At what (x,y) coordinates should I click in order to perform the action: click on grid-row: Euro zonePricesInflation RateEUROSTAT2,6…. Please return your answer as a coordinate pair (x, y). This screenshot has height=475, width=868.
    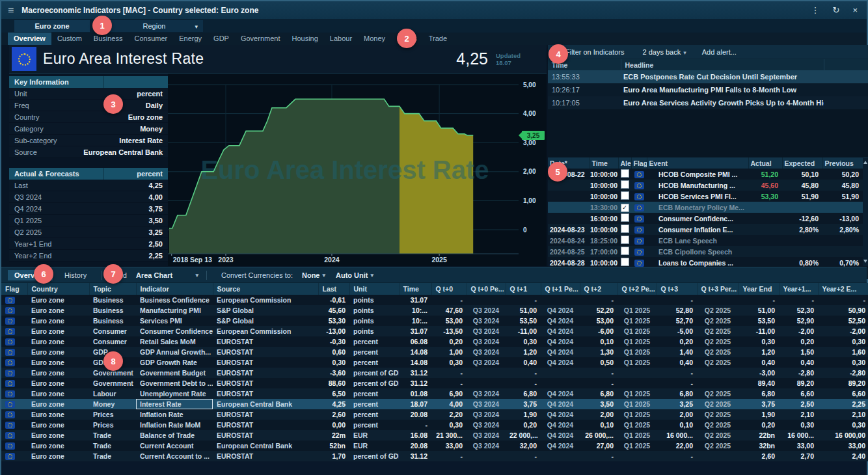
    Looking at the image, I should click on (435, 414).